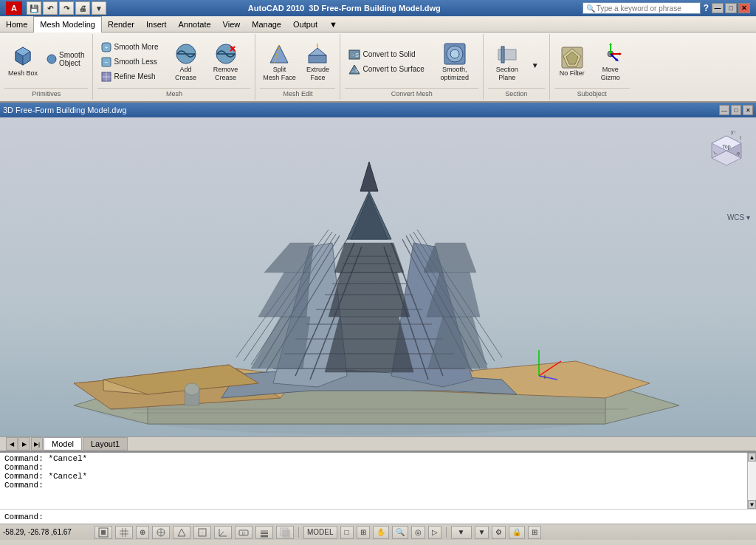  What do you see at coordinates (161, 532) in the screenshot?
I see `polar-icon` at bounding box center [161, 532].